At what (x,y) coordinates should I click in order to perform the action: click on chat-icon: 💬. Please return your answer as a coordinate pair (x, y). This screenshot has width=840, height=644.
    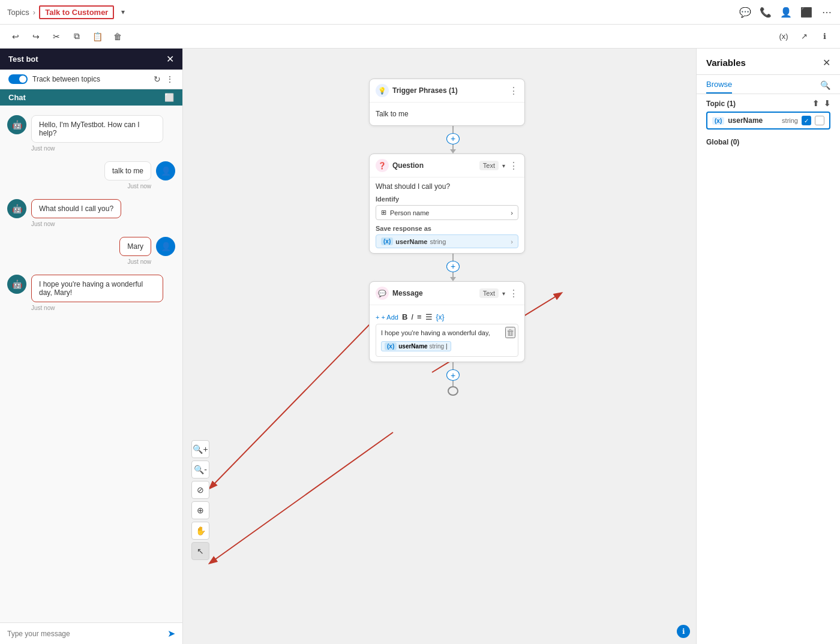
    Looking at the image, I should click on (745, 12).